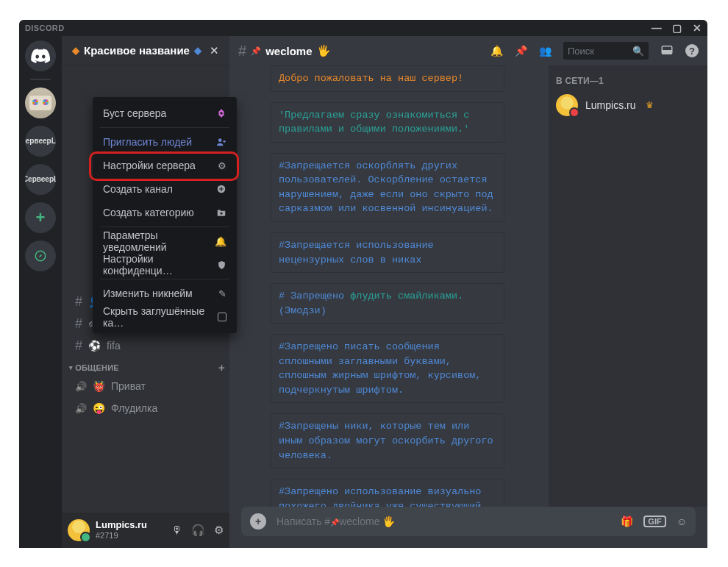  Describe the element at coordinates (40, 79) in the screenshot. I see `rail-separator` at that location.